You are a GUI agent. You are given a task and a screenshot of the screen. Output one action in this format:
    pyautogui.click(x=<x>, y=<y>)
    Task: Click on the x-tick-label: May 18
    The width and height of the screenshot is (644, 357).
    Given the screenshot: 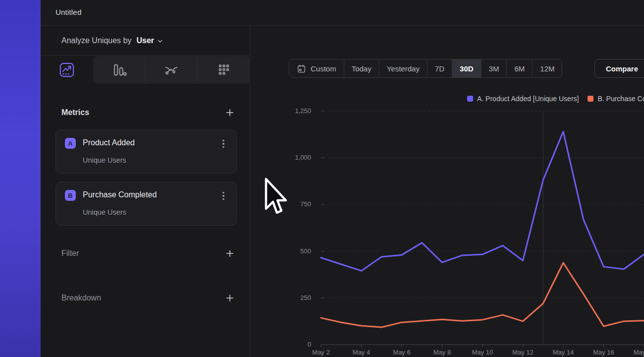 What is the action you would take?
    pyautogui.click(x=639, y=352)
    